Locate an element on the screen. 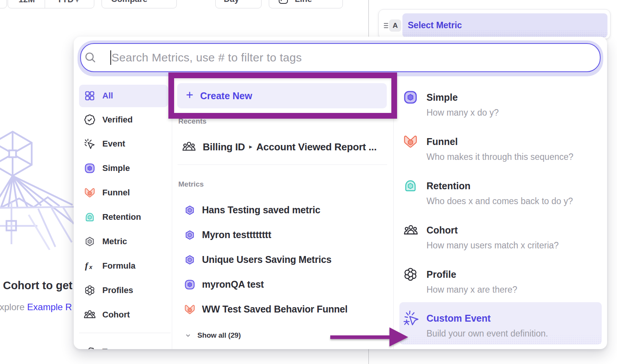 This screenshot has height=364, width=617. svg-text: f is located at coordinates (87, 266).